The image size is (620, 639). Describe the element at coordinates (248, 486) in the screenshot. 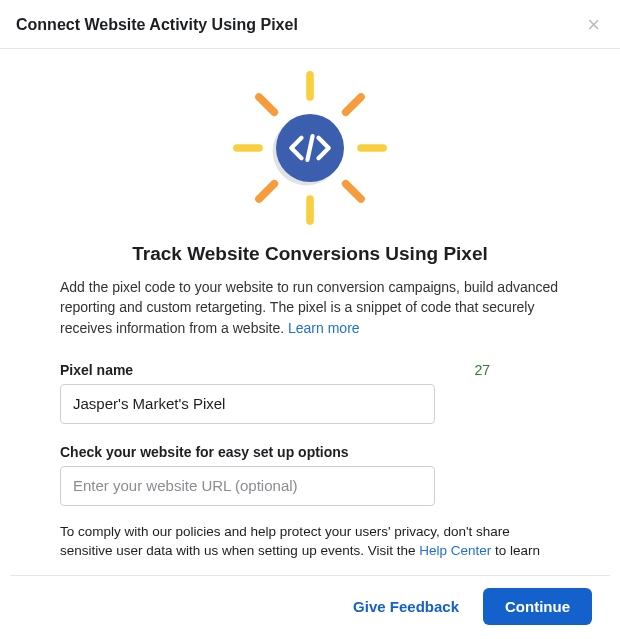

I see `website-url-input` at that location.